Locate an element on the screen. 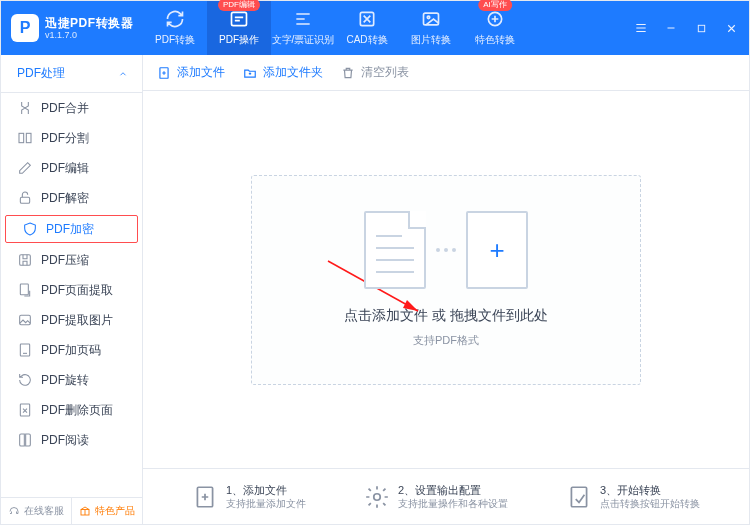 The width and height of the screenshot is (750, 525). star-icon is located at coordinates (495, 19).